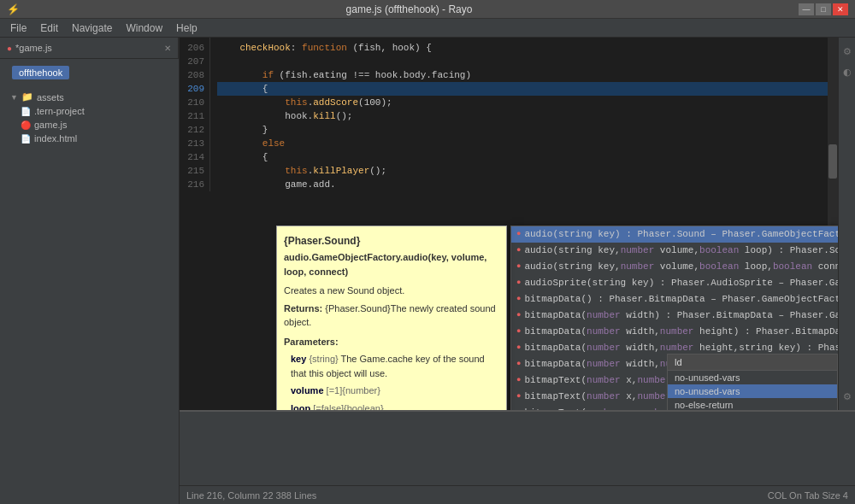  I want to click on file-icon: ●, so click(9, 48).